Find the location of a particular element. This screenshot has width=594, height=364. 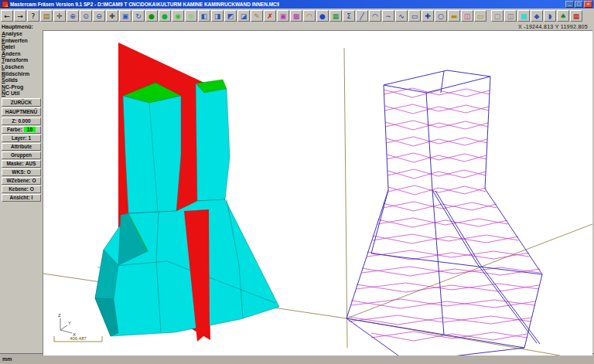

sidebar-item-analyse: Analyse is located at coordinates (22, 34).